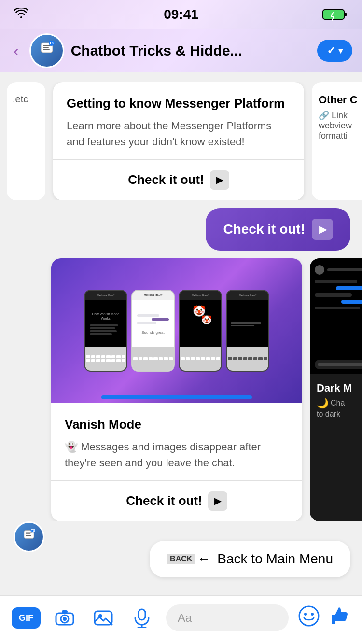 The image size is (362, 644). What do you see at coordinates (153, 331) in the screenshot?
I see `phone-mockup-2: Melissa Rauff Sounds great` at bounding box center [153, 331].